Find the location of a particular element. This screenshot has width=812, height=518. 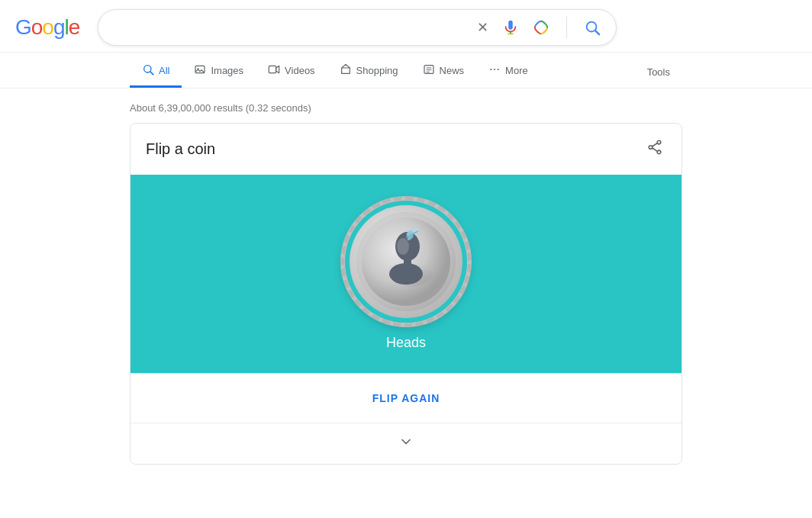

header: G o o g l e Flip a coin is located at coordinates (406, 26).